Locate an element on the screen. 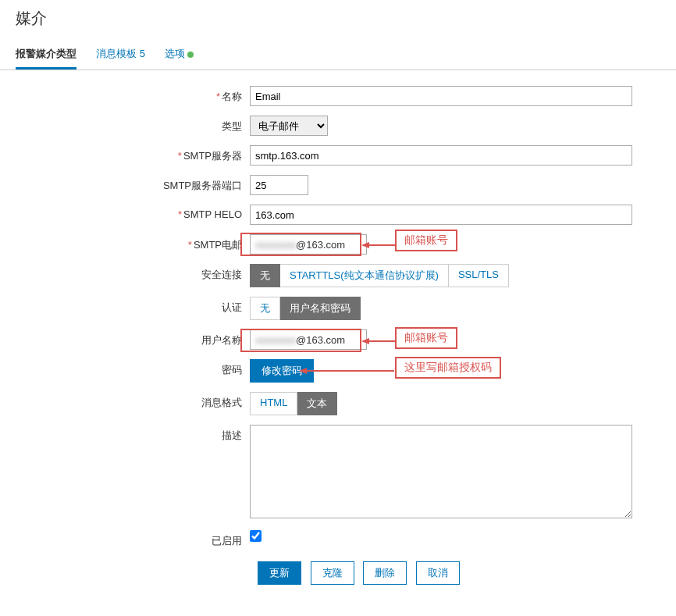 The width and height of the screenshot is (676, 616). action-bar: 更新 克隆 删除 取消 is located at coordinates (459, 571).